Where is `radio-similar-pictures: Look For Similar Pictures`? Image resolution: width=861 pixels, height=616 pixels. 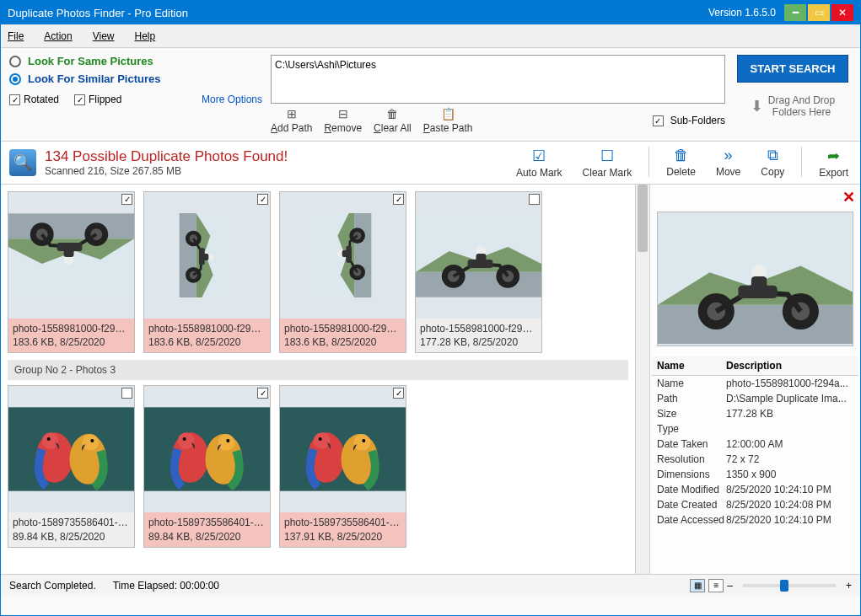 radio-similar-pictures: Look For Similar Pictures is located at coordinates (136, 79).